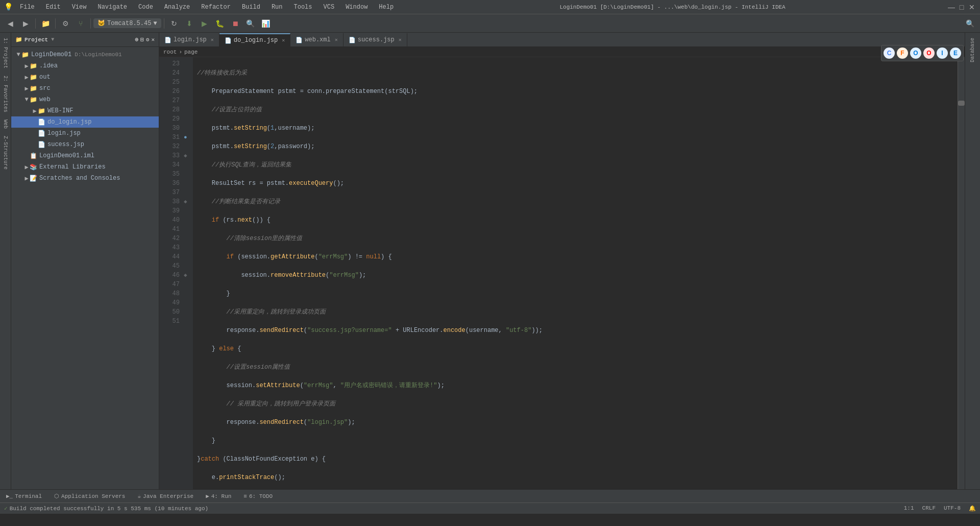 The width and height of the screenshot is (980, 526). Describe the element at coordinates (10, 23) in the screenshot. I see `back-button: ◀` at that location.